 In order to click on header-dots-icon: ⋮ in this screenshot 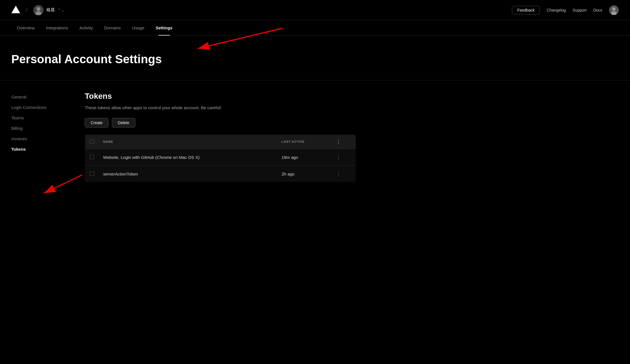, I will do `click(338, 142)`.